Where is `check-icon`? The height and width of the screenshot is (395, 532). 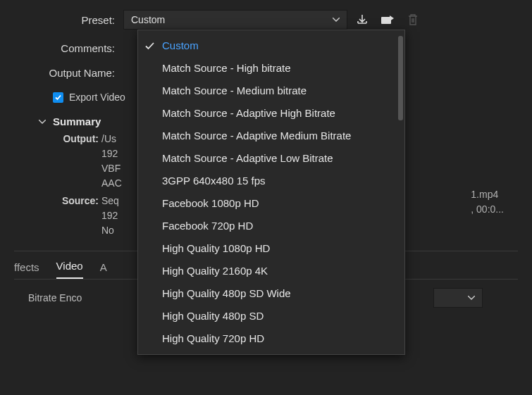 check-icon is located at coordinates (152, 46).